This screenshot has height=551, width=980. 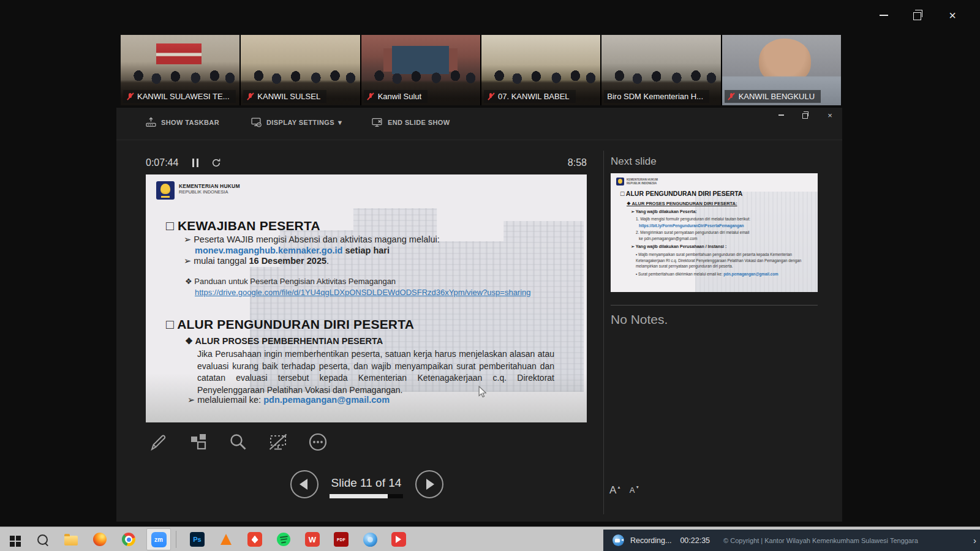 What do you see at coordinates (724, 274) in the screenshot?
I see `thumb-bullet: • Surat pemberitahuan dikirimkan melalui…` at bounding box center [724, 274].